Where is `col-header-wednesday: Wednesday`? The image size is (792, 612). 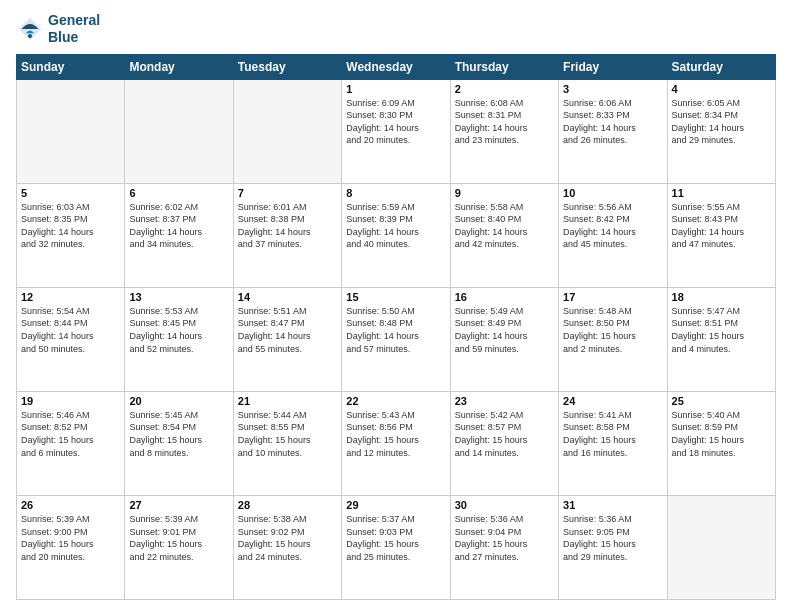
col-header-wednesday: Wednesday is located at coordinates (396, 66).